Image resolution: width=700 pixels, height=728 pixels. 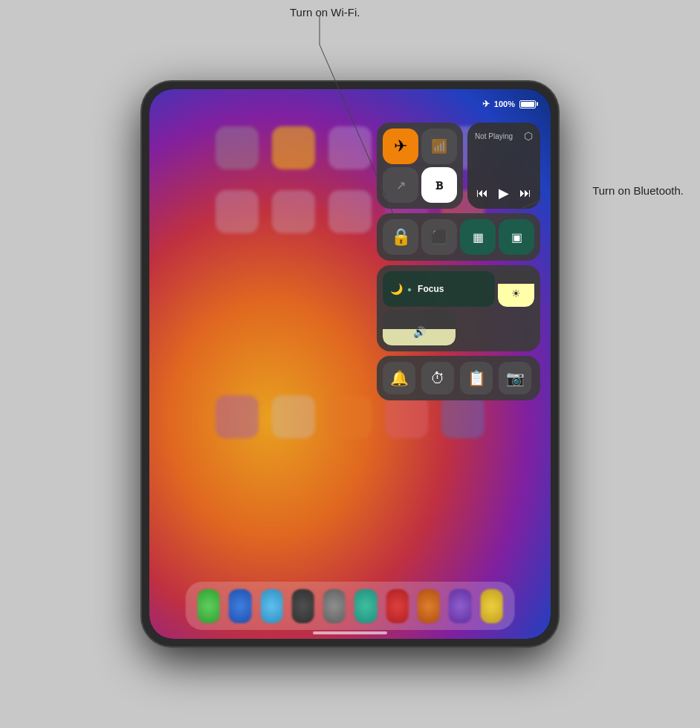 I want to click on battery-fill, so click(x=528, y=104).